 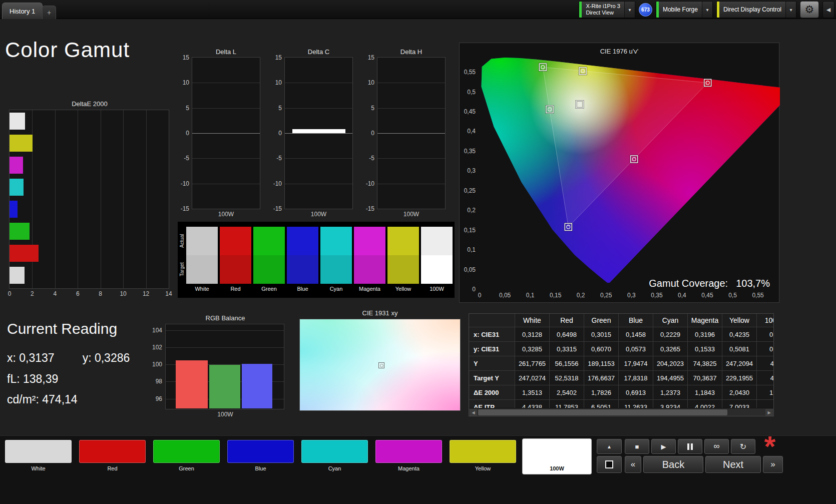 What do you see at coordinates (765, 363) in the screenshot?
I see `table-cell: 47` at bounding box center [765, 363].